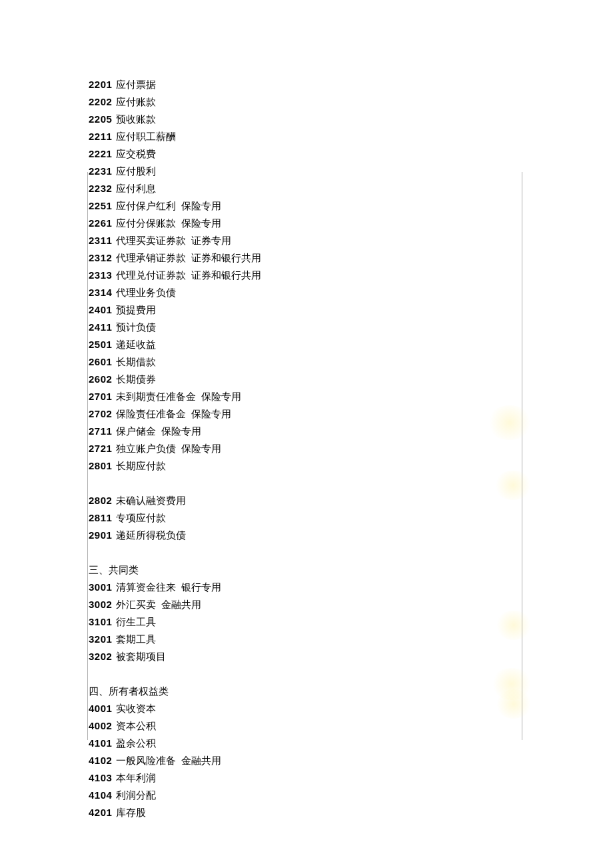 The width and height of the screenshot is (613, 868). I want to click on account-row: 2314代理业务负债, so click(306, 293).